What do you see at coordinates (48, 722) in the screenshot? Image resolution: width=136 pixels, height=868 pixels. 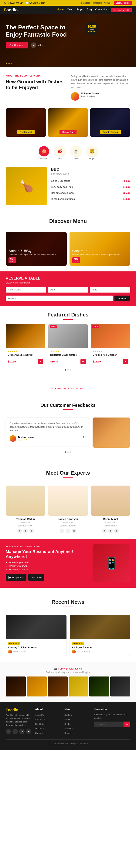 I see `footer-about-links-col: About About Us Contact Us Our History Ou…` at bounding box center [48, 722].